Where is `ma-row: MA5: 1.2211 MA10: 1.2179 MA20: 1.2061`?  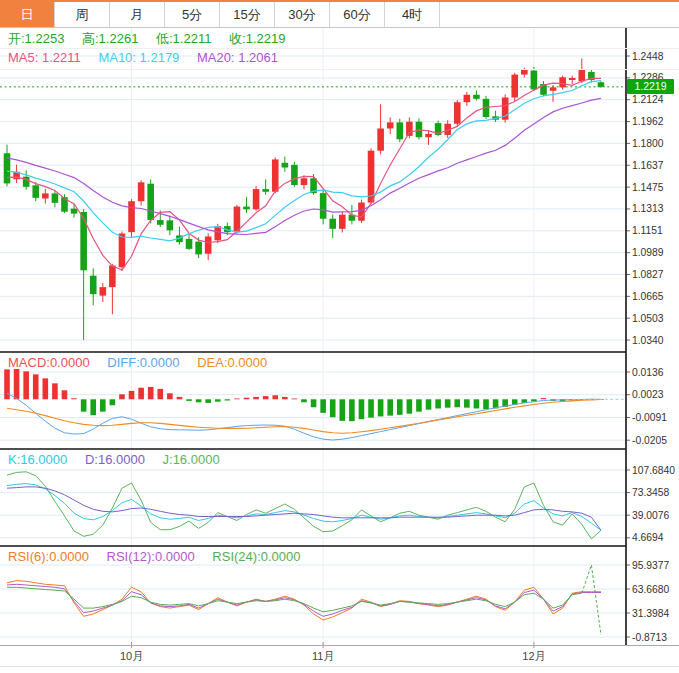
ma-row: MA5: 1.2211 MA10: 1.2179 MA20: 1.2061 is located at coordinates (150, 58).